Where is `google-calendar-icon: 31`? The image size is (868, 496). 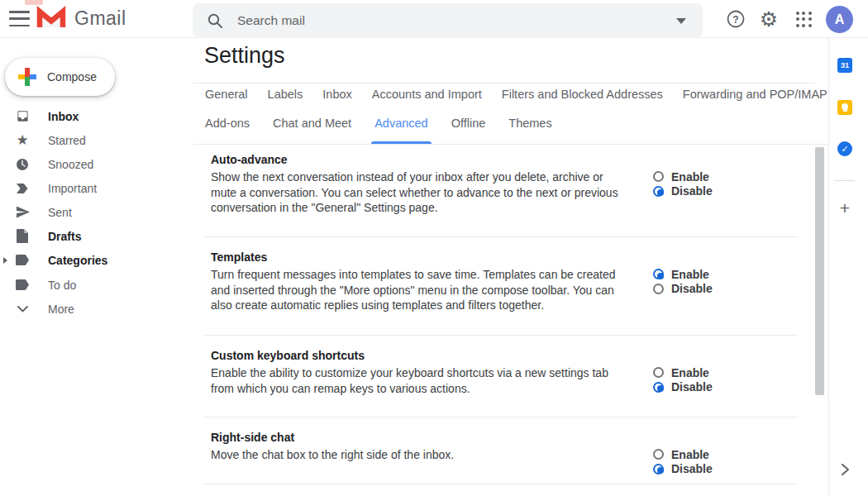
google-calendar-icon: 31 is located at coordinates (845, 65).